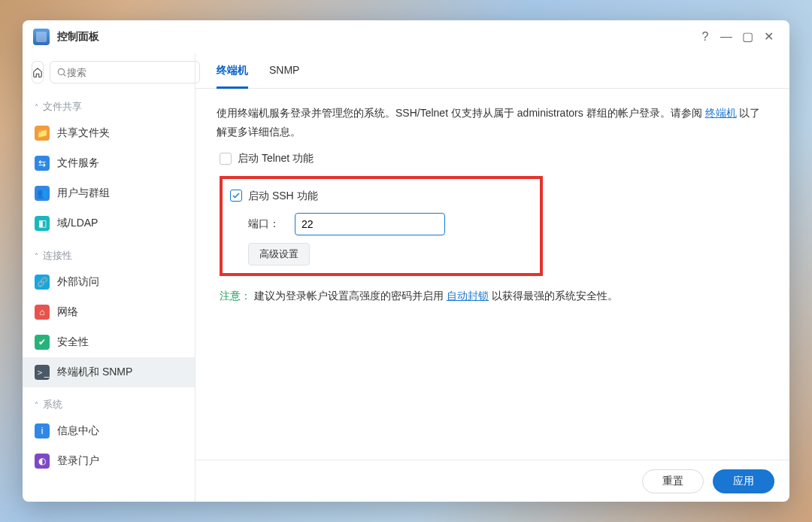 This screenshot has height=522, width=812. What do you see at coordinates (42, 372) in the screenshot?
I see `terminal-icon: ＞_` at bounding box center [42, 372].